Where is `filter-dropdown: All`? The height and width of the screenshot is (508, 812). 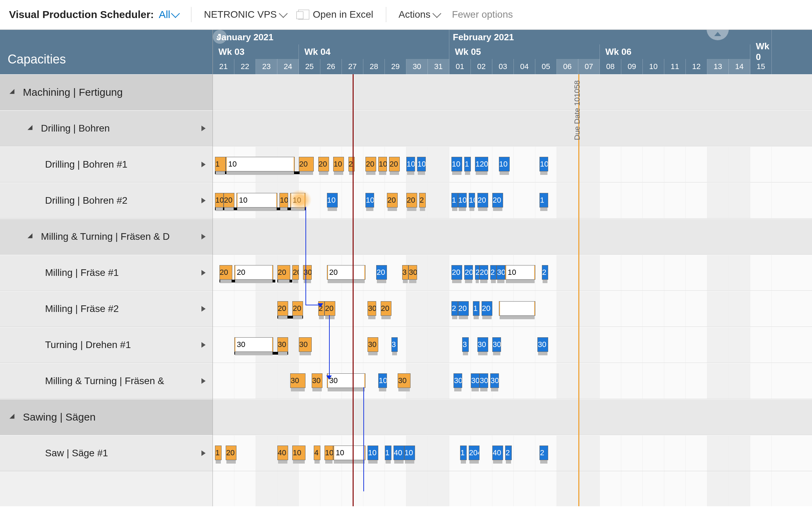 filter-dropdown: All is located at coordinates (169, 15).